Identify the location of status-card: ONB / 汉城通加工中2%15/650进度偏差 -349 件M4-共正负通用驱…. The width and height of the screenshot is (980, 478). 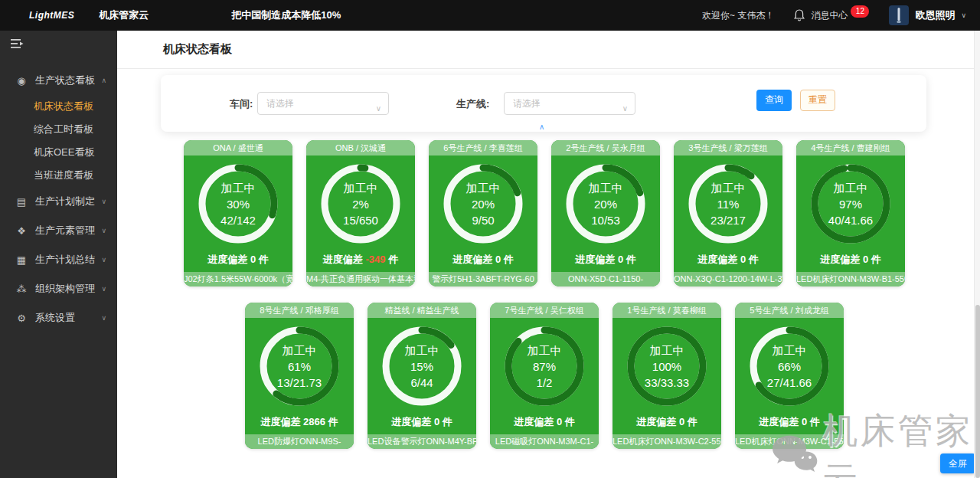
(361, 213).